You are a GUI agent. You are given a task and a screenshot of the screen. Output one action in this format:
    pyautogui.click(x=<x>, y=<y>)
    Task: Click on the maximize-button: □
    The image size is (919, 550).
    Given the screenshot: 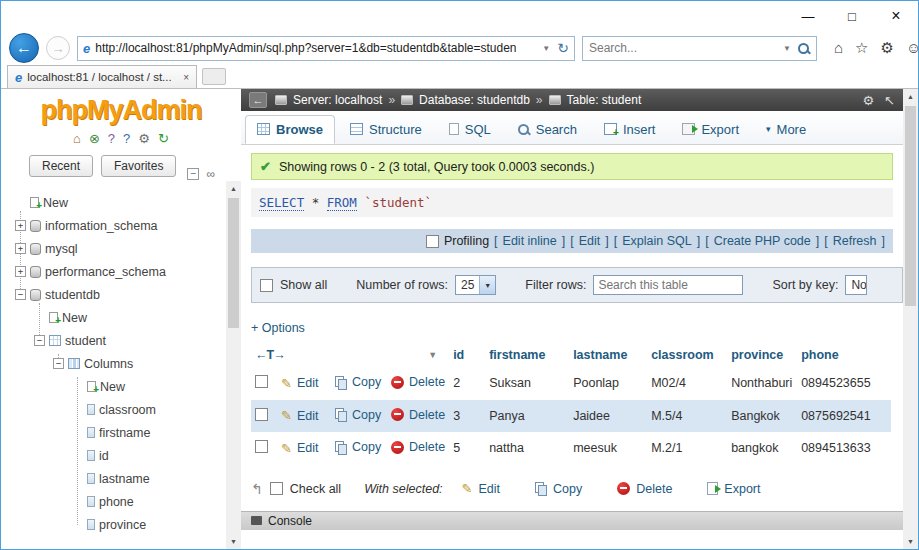 What is the action you would take?
    pyautogui.click(x=852, y=16)
    